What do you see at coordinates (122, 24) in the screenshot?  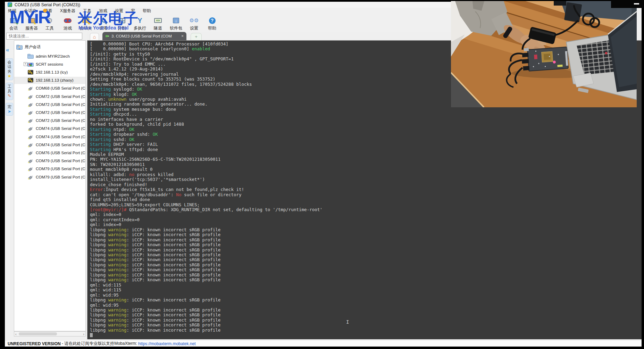 I see `toolbar-button-分割: 分割` at bounding box center [122, 24].